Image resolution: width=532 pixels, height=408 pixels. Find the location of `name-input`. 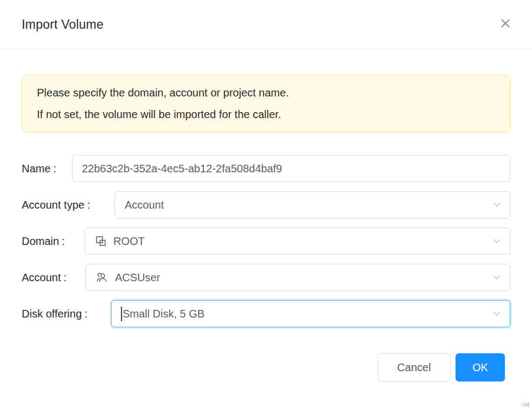

name-input is located at coordinates (291, 169).